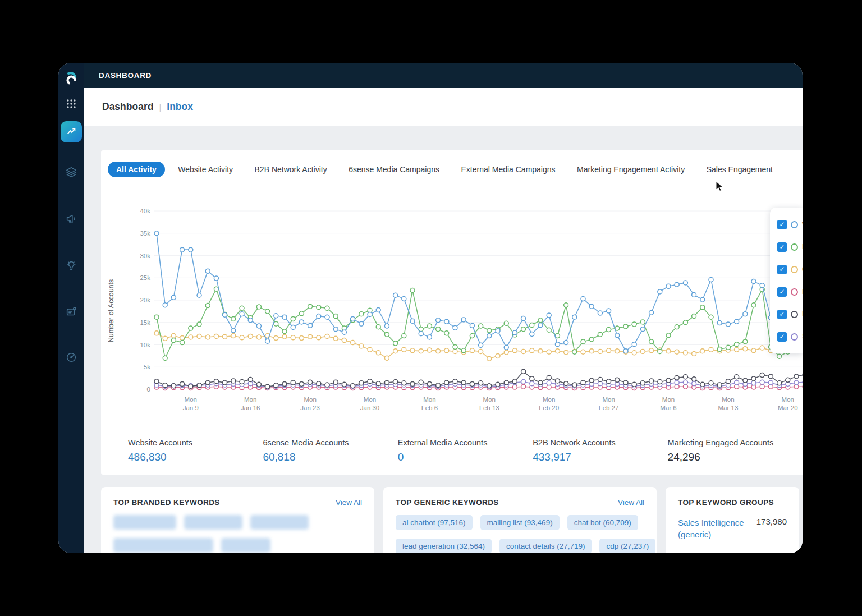  What do you see at coordinates (349, 503) in the screenshot?
I see `branded-view-all-link: View All` at bounding box center [349, 503].